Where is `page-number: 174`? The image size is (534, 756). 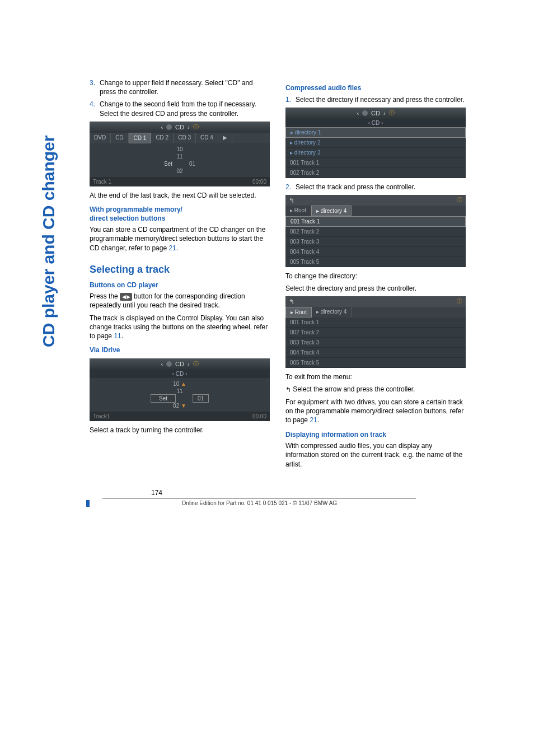 page-number: 174 is located at coordinates (329, 493).